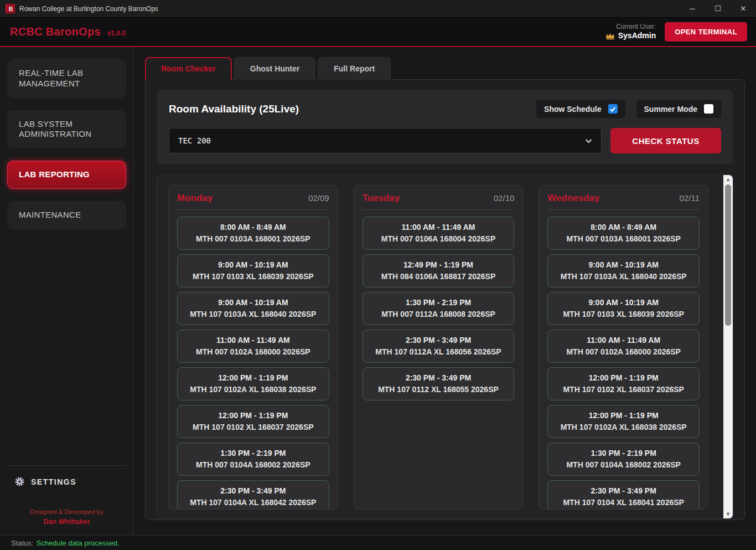  I want to click on gear-icon, so click(20, 482).